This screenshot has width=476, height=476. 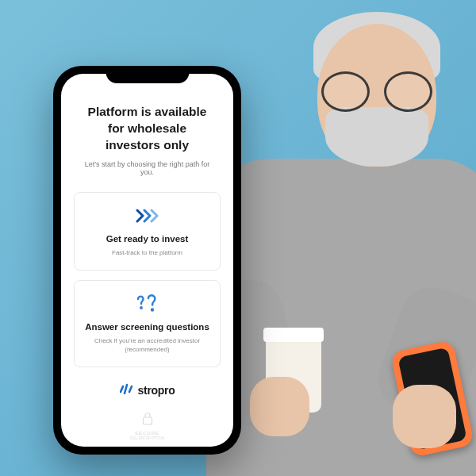 I want to click on glasses-icon, so click(x=377, y=89).